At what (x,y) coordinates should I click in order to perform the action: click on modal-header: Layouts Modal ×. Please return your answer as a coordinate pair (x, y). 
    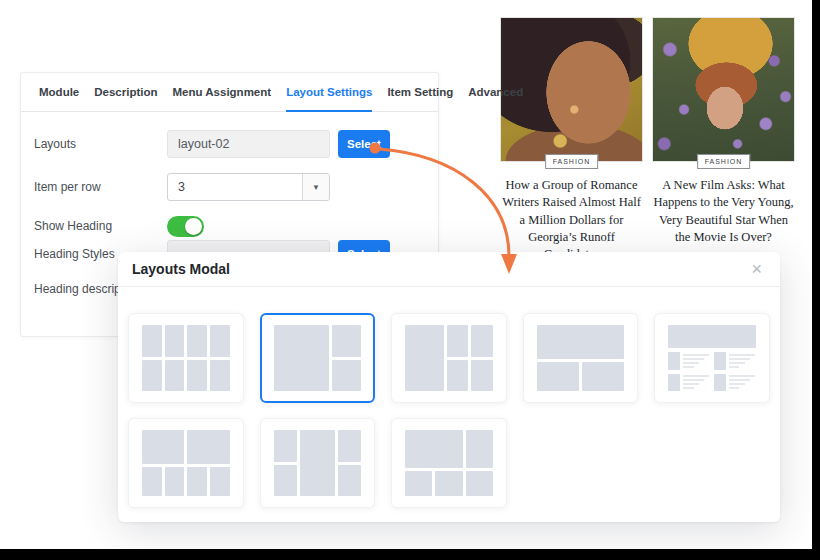
    Looking at the image, I should click on (449, 270).